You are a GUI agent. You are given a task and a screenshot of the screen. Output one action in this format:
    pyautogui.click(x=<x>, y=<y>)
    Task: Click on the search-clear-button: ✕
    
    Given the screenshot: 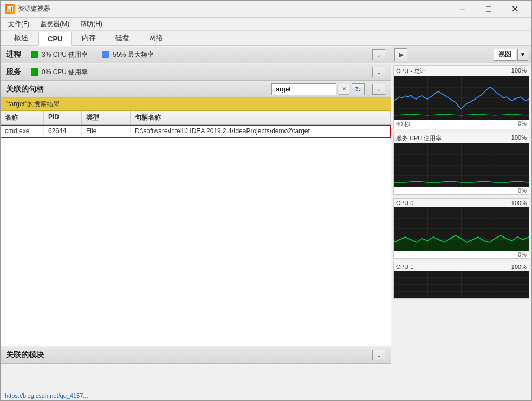 What is the action you would take?
    pyautogui.click(x=344, y=89)
    